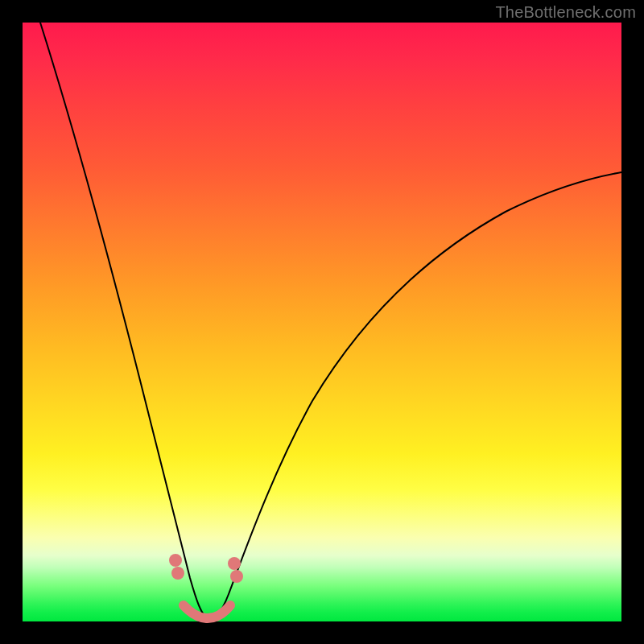  I want to click on basin-marker, so click(207, 612).